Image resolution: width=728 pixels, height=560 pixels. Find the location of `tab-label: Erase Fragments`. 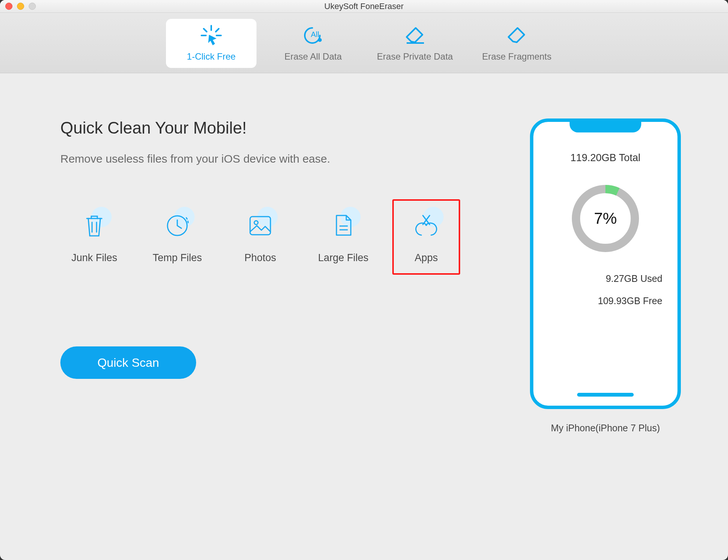

tab-label: Erase Fragments is located at coordinates (517, 57).